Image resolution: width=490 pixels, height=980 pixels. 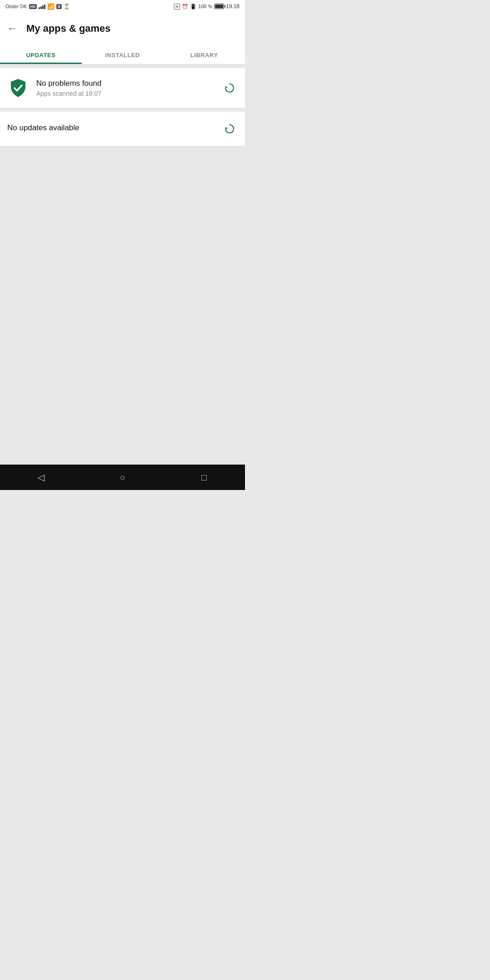 I want to click on battery-fill, so click(x=219, y=6).